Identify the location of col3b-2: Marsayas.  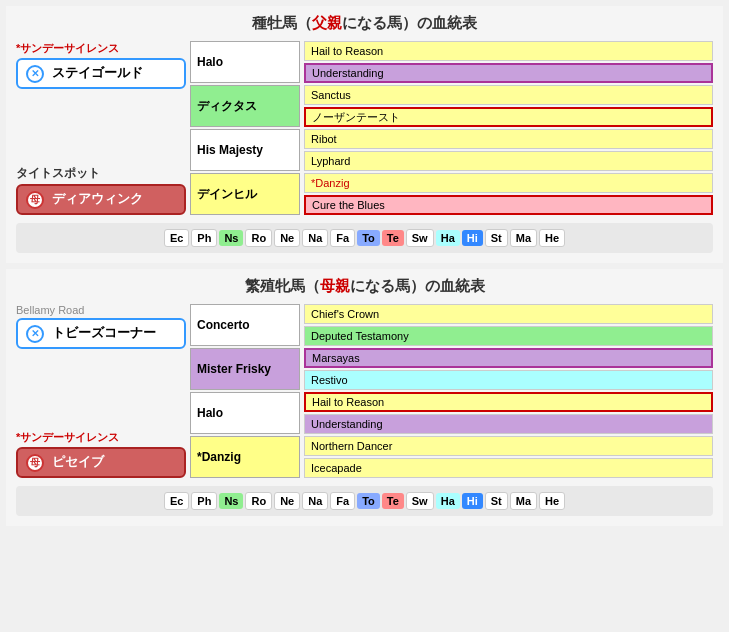
(508, 358).